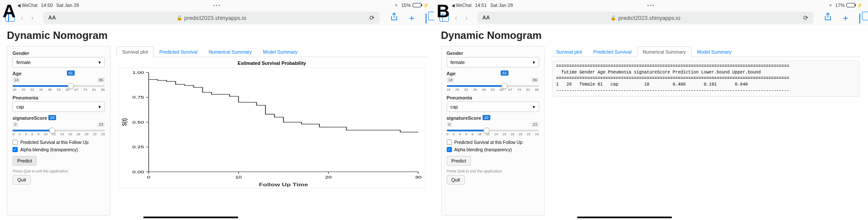  What do you see at coordinates (217, 18) in the screenshot?
I see `safari-toolbar: ‹ › AA 🔒 predict2023.shinyapps.io ⟳ ＋` at bounding box center [217, 18].